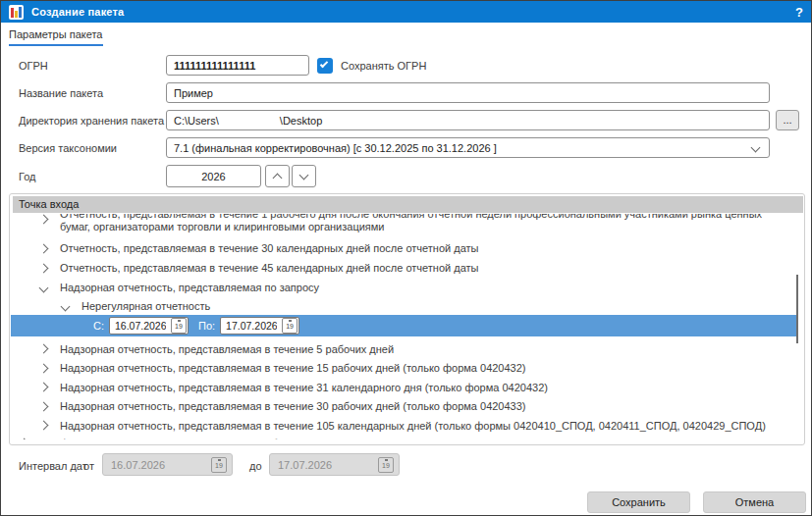 The height and width of the screenshot is (516, 812). I want to click on date-from-input, so click(140, 326).